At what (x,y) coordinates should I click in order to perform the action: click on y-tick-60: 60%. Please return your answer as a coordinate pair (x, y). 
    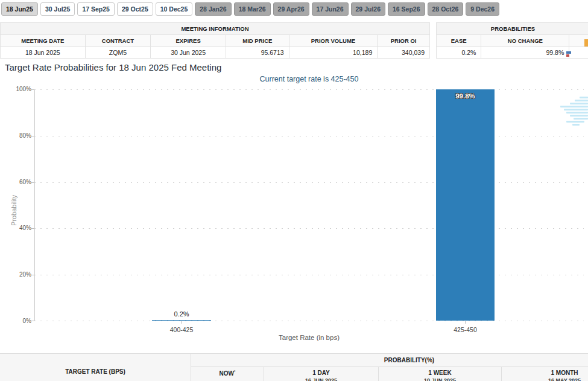
    Looking at the image, I should click on (20, 182).